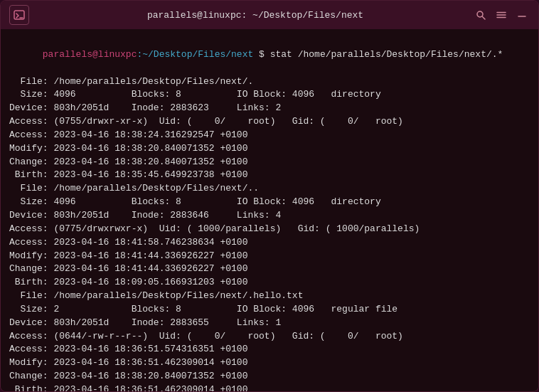  I want to click on output-line-15: Change: 2023-04-16 18:41:44.336926227 +0…, so click(270, 269).